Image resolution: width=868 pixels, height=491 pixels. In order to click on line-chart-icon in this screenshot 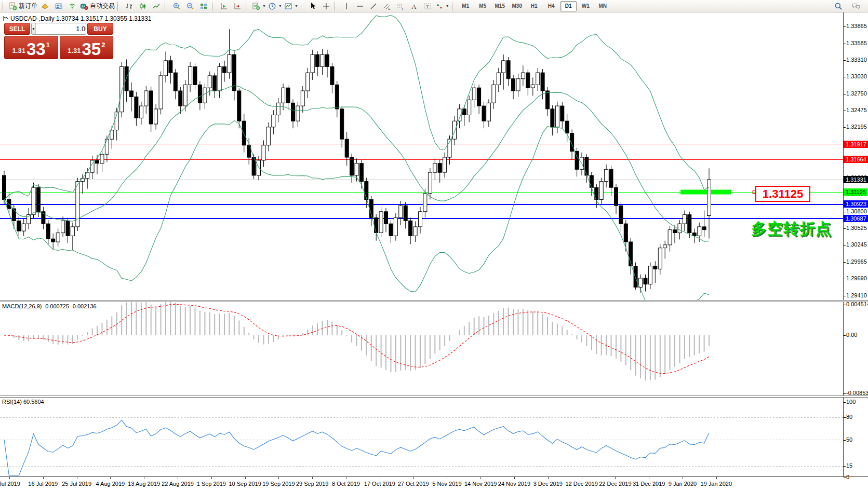, I will do `click(156, 6)`.